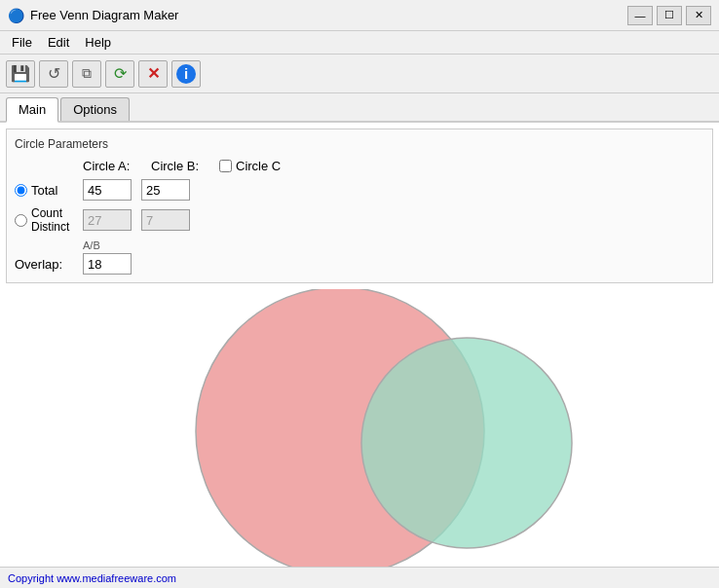  Describe the element at coordinates (467, 443) in the screenshot. I see `venn-circle-b` at that location.